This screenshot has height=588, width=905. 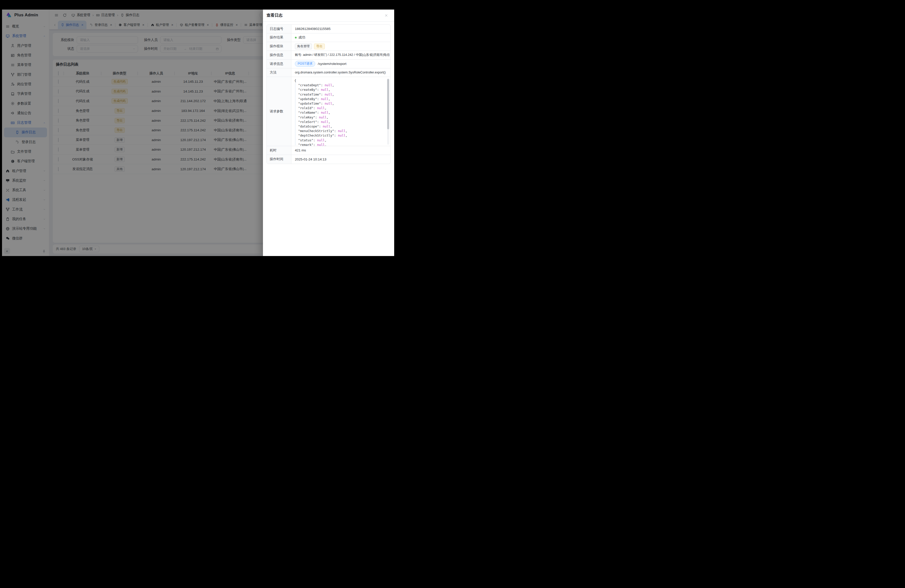 What do you see at coordinates (329, 16) in the screenshot?
I see `drawer-header: 查看日志` at bounding box center [329, 16].